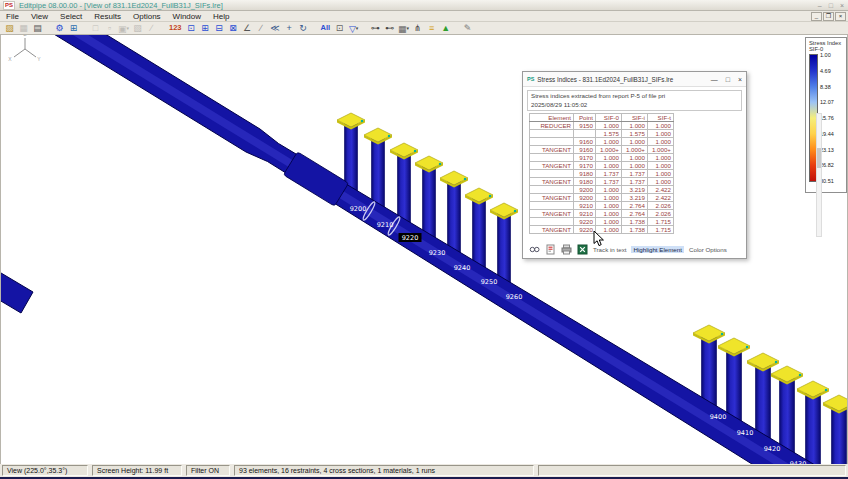  Describe the element at coordinates (602, 198) in the screenshot. I see `table-row: TANGENT92001.0003.2192.422` at that location.